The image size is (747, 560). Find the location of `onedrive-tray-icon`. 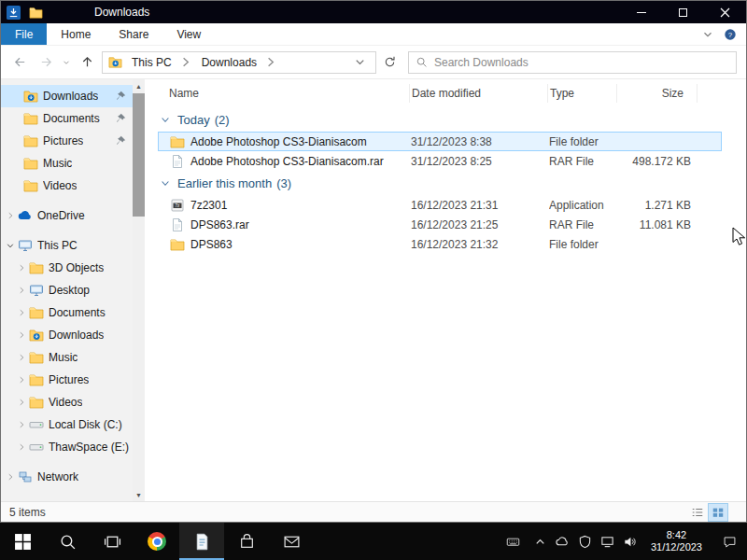

onedrive-tray-icon is located at coordinates (563, 541).